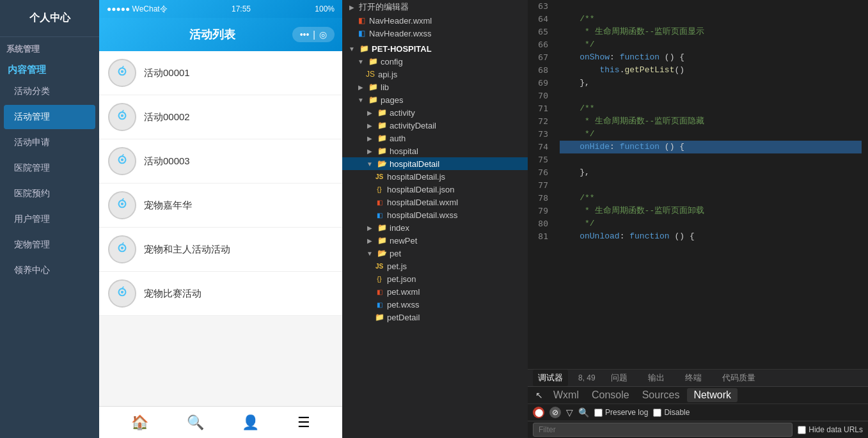  I want to click on user-icon: 👤, so click(251, 423).